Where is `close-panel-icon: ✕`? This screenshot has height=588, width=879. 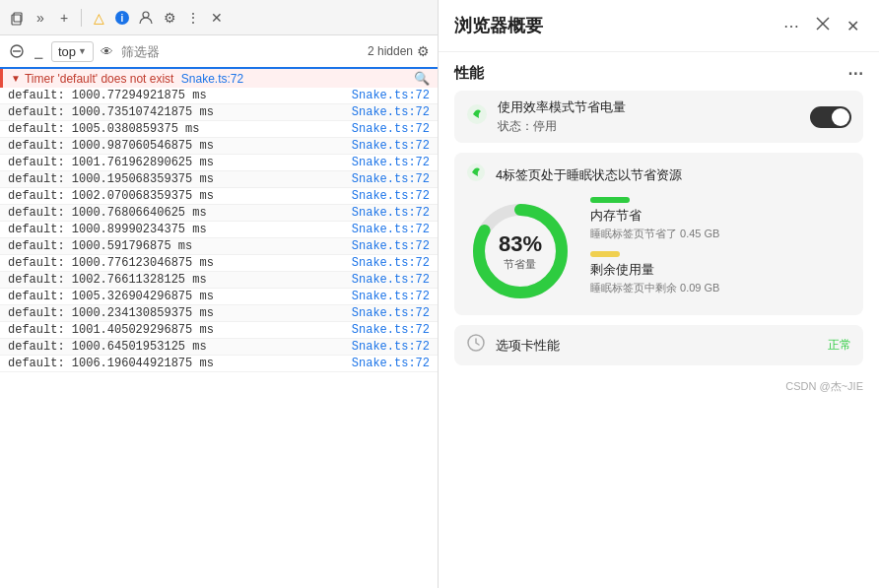 close-panel-icon: ✕ is located at coordinates (853, 26).